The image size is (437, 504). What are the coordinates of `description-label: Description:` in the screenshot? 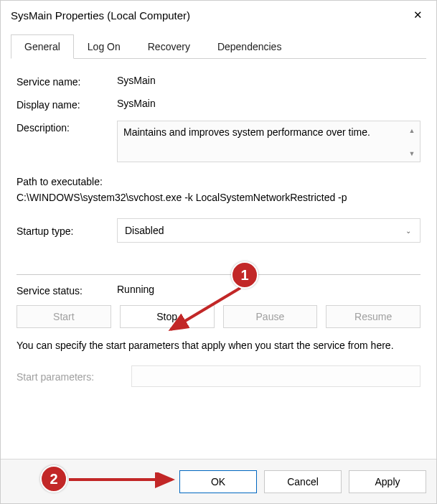 It's located at (67, 127).